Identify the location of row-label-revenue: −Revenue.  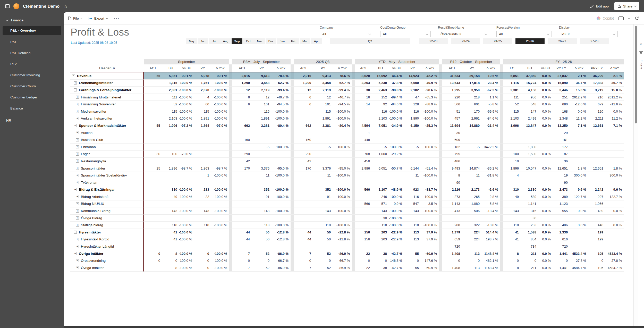
(107, 76).